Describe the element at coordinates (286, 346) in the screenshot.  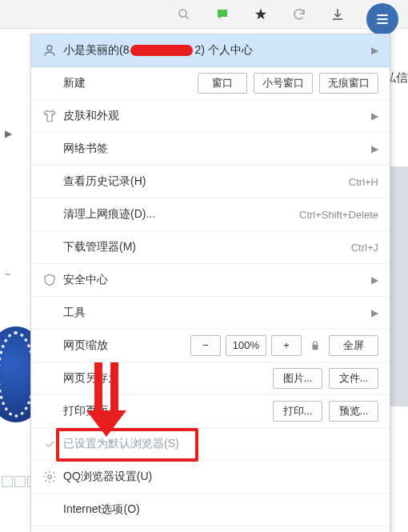
I see `zoom-plus-button: +` at that location.